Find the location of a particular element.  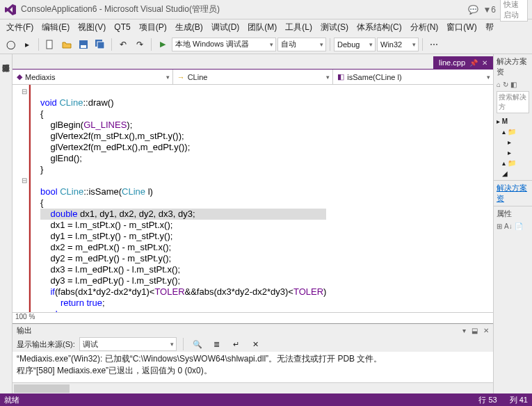

change-marker is located at coordinates (30, 199).